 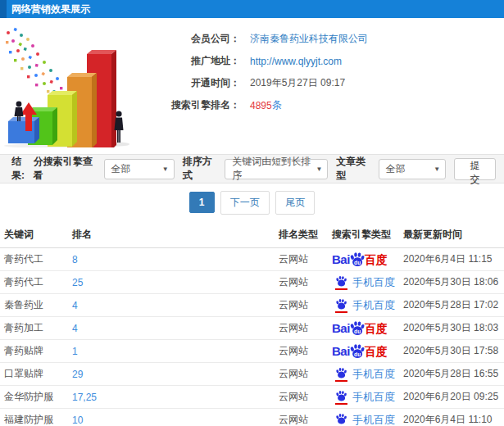 I want to click on rank-cell: 10, so click(x=171, y=418).